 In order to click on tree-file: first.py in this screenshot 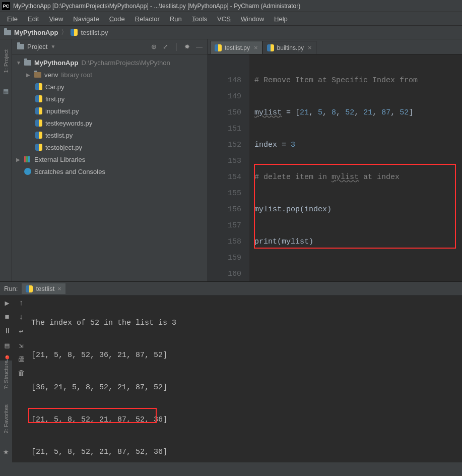, I will do `click(110, 99)`.